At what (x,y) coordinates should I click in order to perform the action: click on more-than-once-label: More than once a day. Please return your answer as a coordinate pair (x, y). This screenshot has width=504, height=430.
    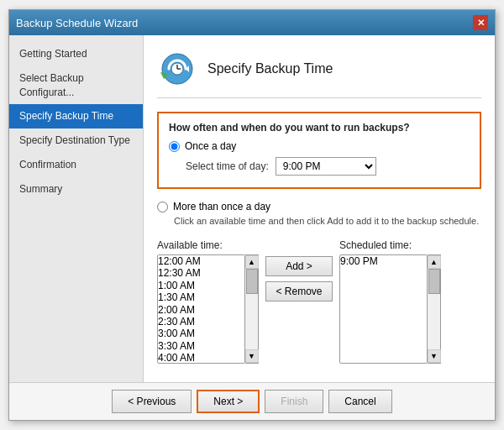
    Looking at the image, I should click on (222, 207).